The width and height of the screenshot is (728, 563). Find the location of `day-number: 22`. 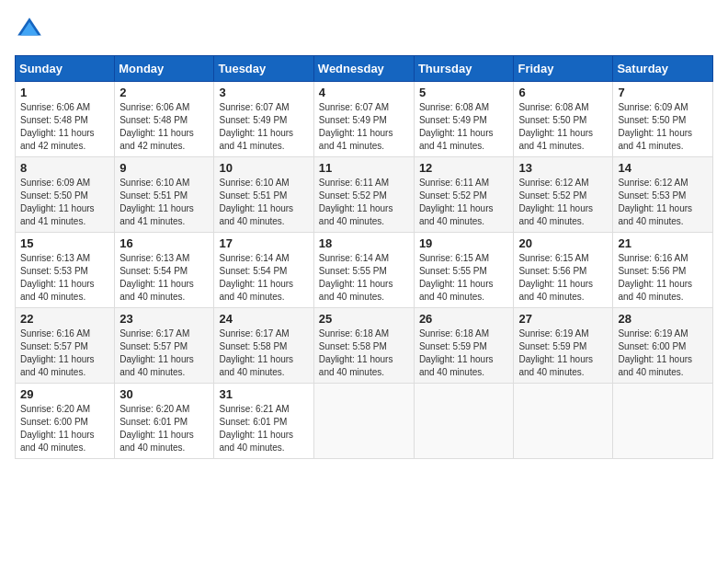

day-number: 22 is located at coordinates (64, 318).